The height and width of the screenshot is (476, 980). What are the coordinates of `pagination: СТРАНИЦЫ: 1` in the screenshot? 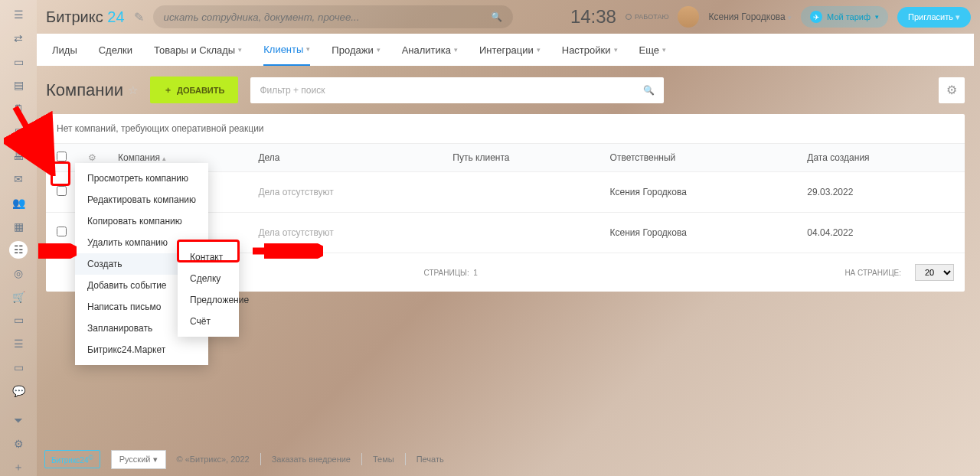 It's located at (451, 272).